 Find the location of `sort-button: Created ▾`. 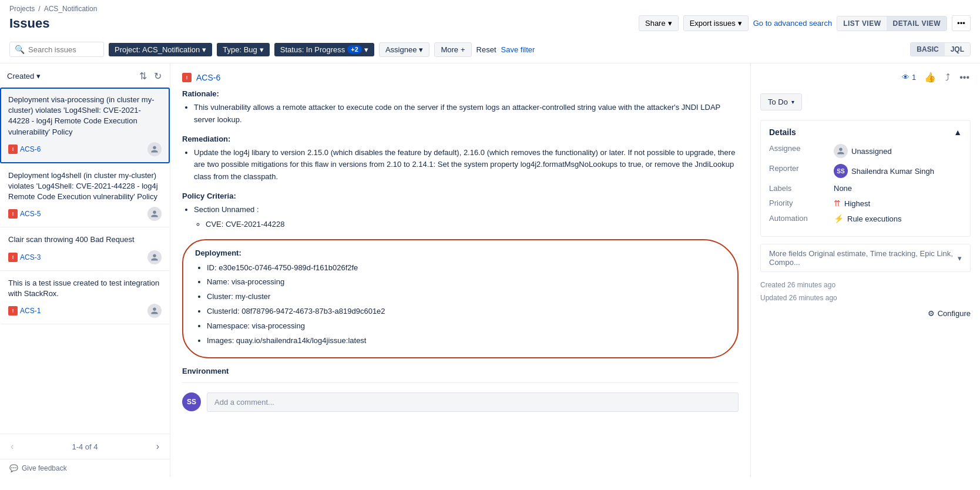

sort-button: Created ▾ is located at coordinates (24, 76).